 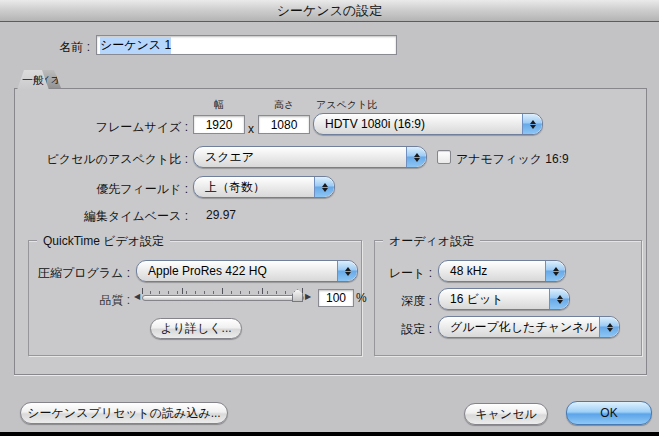 What do you see at coordinates (502, 271) in the screenshot?
I see `audio-rate-popup: 48 kHz` at bounding box center [502, 271].